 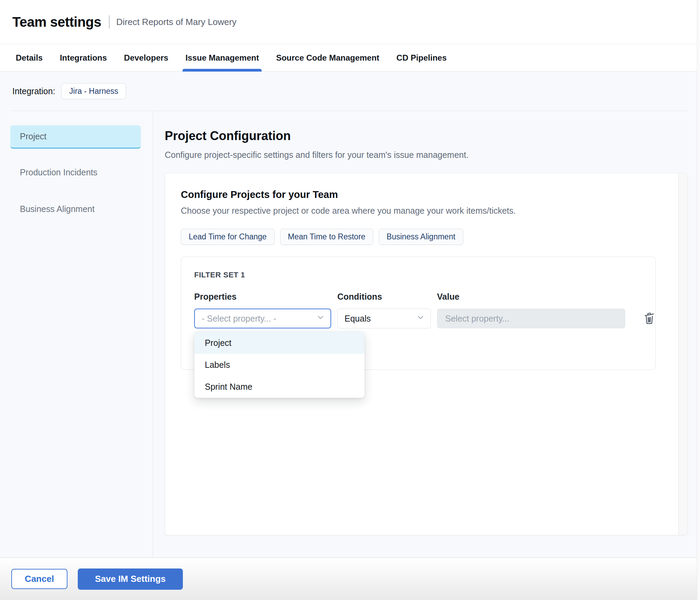 What do you see at coordinates (358, 318) in the screenshot?
I see `condition-select-value: Equals` at bounding box center [358, 318].